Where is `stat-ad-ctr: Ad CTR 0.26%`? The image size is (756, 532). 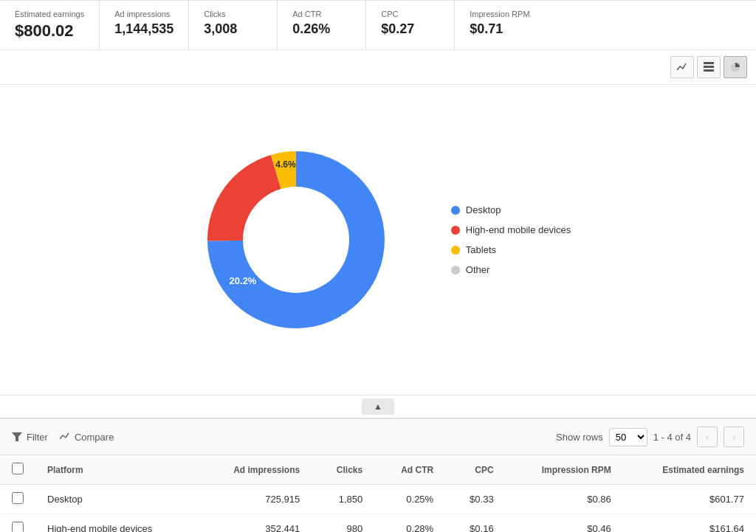 stat-ad-ctr: Ad CTR 0.26% is located at coordinates (322, 25).